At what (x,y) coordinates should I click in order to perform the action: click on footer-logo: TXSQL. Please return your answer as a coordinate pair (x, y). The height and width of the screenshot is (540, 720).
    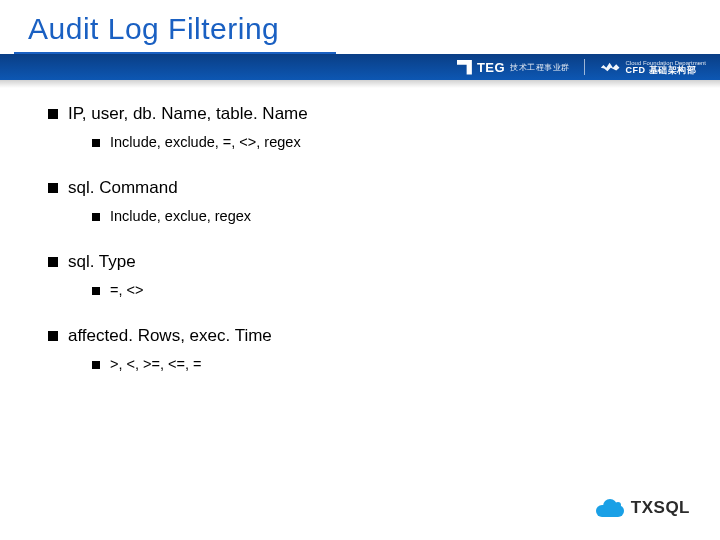
    Looking at the image, I should click on (643, 508).